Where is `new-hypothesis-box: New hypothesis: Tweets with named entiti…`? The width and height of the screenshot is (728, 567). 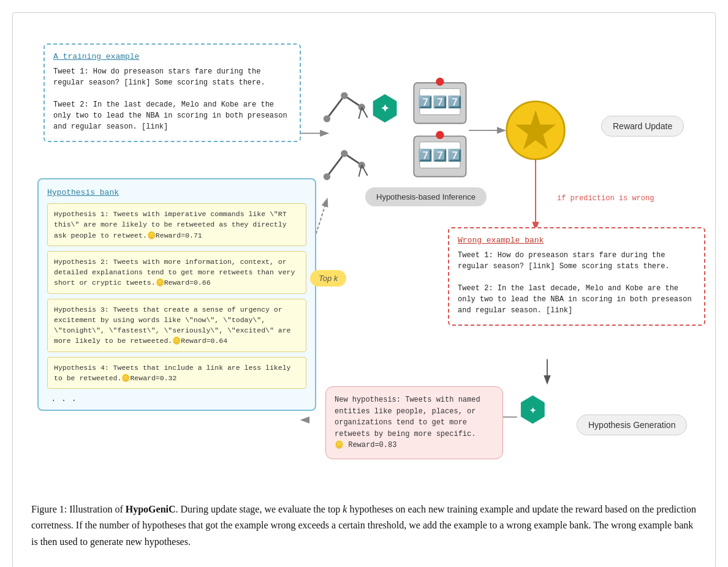
new-hypothesis-box: New hypothesis: Tweets with named entiti… is located at coordinates (414, 422).